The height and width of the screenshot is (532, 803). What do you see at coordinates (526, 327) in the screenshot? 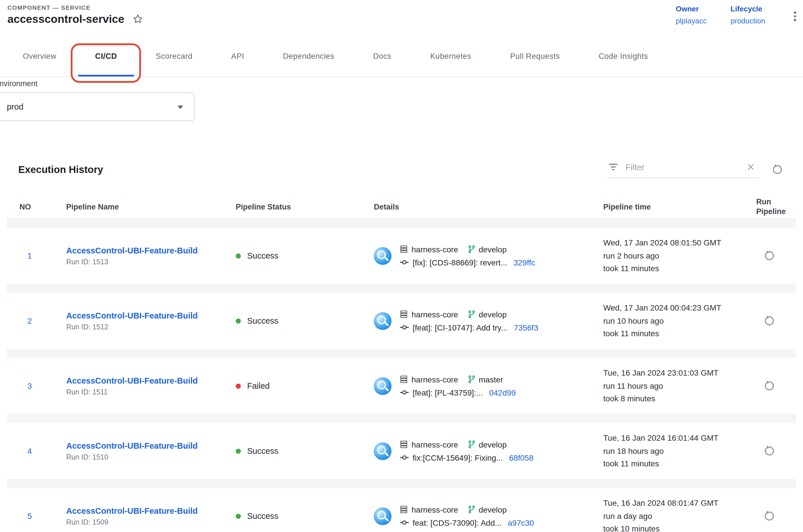
I see `commit-hash-link: 7356f3` at bounding box center [526, 327].